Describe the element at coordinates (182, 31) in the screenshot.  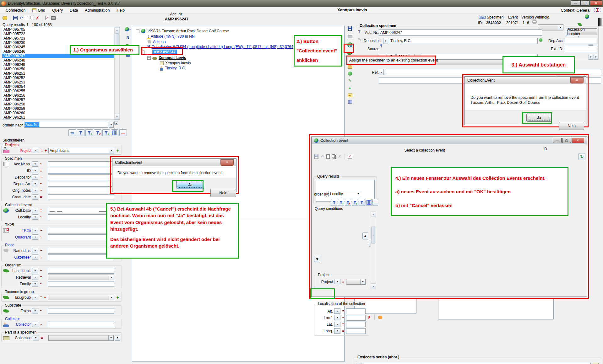
I see `tree-node-event: − 1998/7/- Tucson: Arthur Pack Desert Go…` at that location.